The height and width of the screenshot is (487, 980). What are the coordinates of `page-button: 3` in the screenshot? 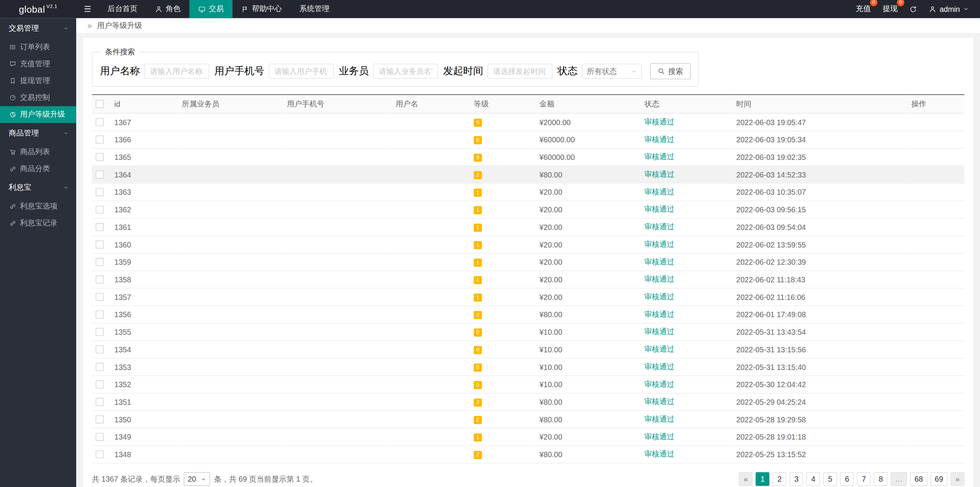 It's located at (796, 479).